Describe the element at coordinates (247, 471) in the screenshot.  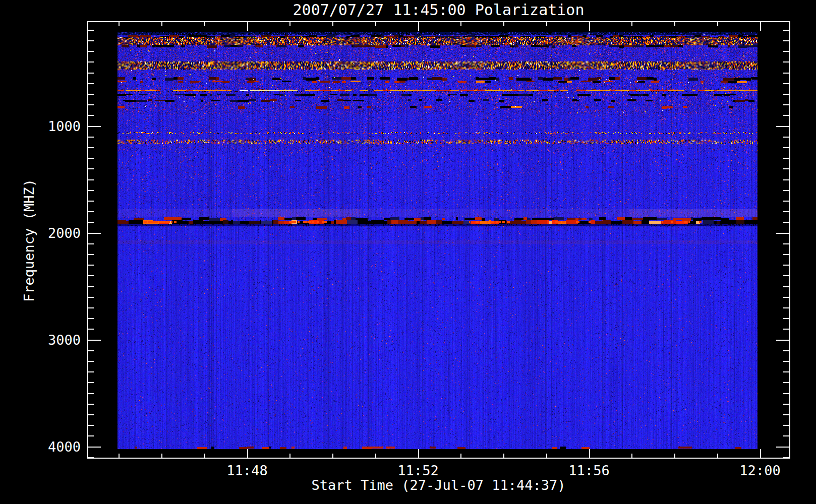
I see `x-tick-label: 11:48` at that location.